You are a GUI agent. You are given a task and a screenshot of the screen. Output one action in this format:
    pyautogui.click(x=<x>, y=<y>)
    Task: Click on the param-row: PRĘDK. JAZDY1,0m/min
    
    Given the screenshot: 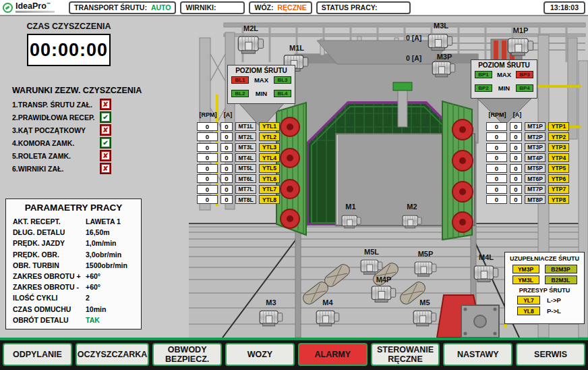 What is the action you would take?
    pyautogui.click(x=74, y=243)
    